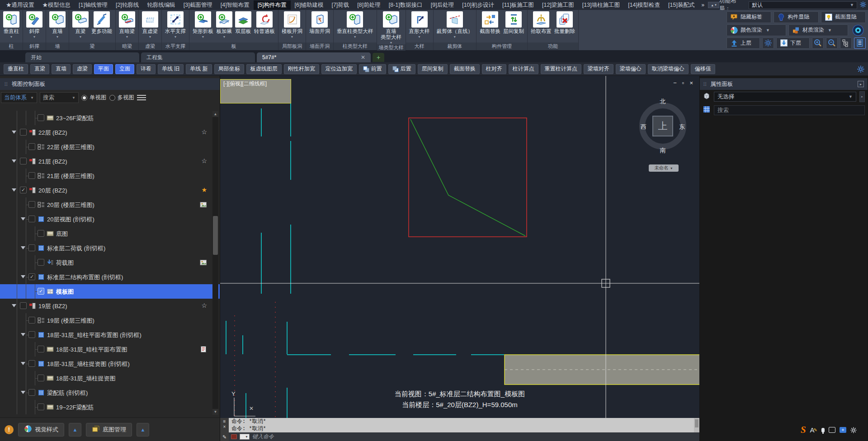 This screenshot has width=868, height=441. I want to click on zoom-out-icon, so click(832, 43).